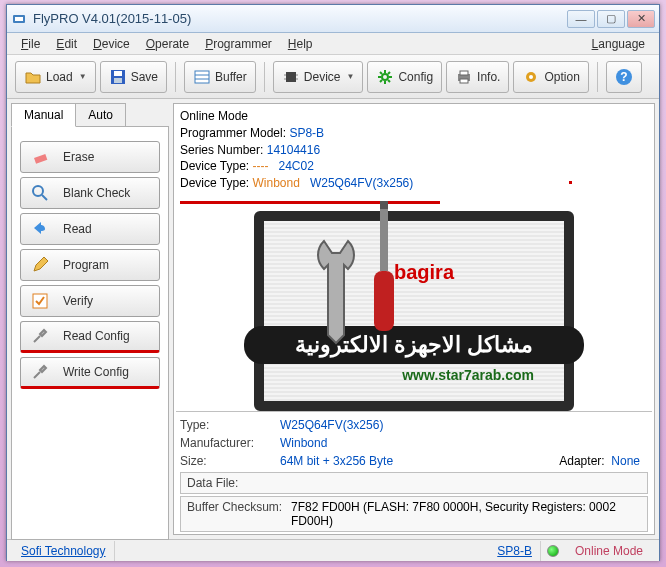  What do you see at coordinates (611, 19) in the screenshot?
I see `maximize-button: ▢` at bounding box center [611, 19].